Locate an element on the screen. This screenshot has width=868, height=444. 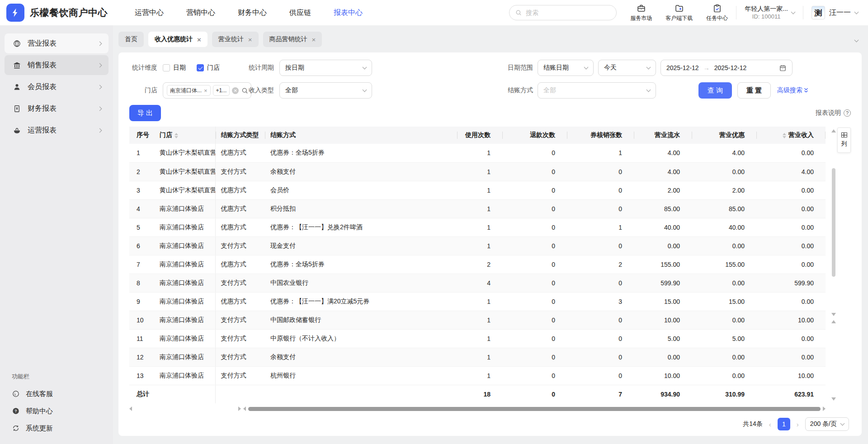
app-logo is located at coordinates (15, 13).